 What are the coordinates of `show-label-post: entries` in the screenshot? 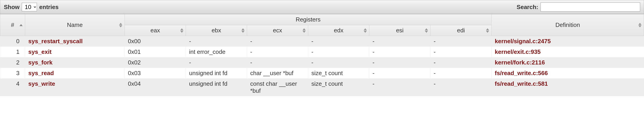 It's located at (49, 7).